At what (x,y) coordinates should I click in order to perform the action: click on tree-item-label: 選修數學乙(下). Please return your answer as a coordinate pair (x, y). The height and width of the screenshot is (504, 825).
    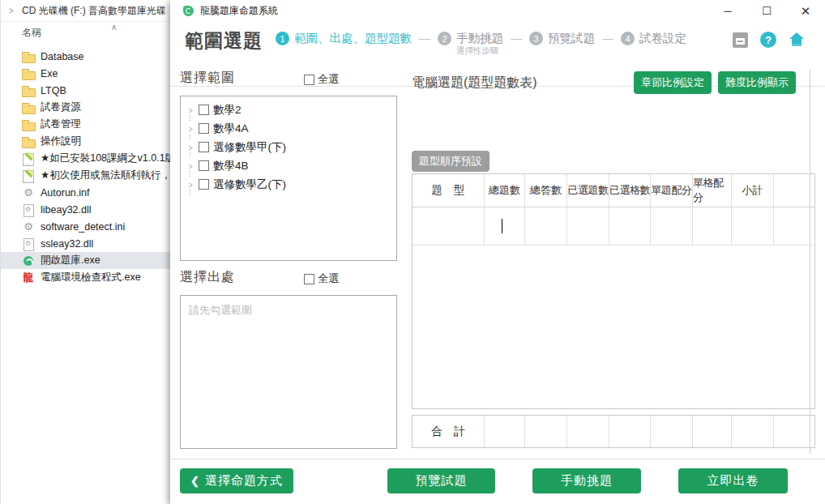
    Looking at the image, I should click on (250, 185).